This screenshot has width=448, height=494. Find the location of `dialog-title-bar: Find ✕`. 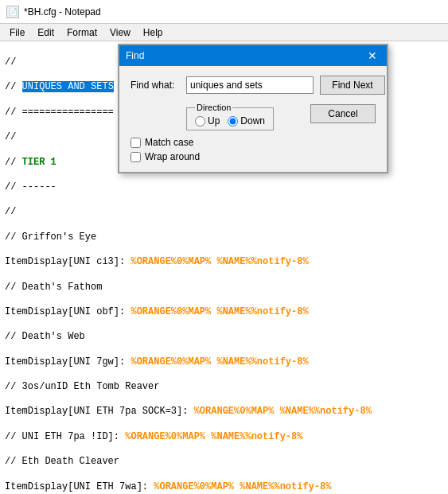

dialog-title-bar: Find ✕ is located at coordinates (253, 56).